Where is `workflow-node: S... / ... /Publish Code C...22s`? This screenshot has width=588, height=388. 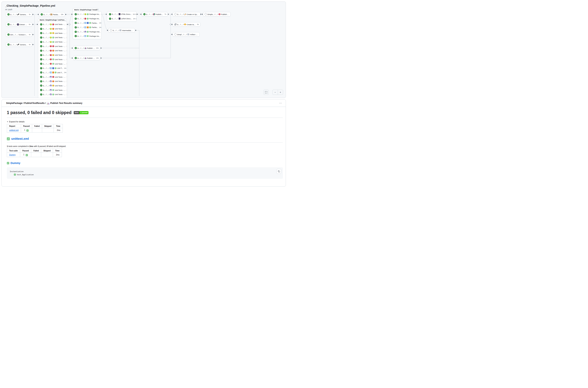 workflow-node: S... / ... /Publish Code C...22s is located at coordinates (87, 48).